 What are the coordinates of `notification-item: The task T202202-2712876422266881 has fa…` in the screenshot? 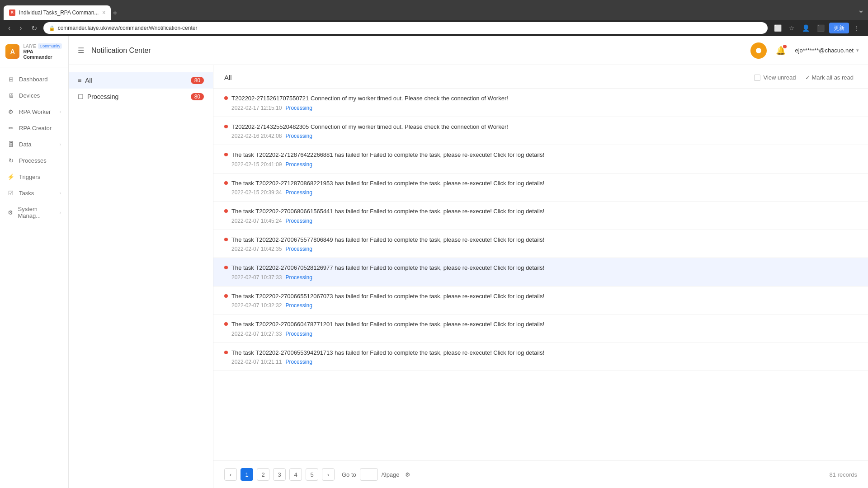 It's located at (541, 159).